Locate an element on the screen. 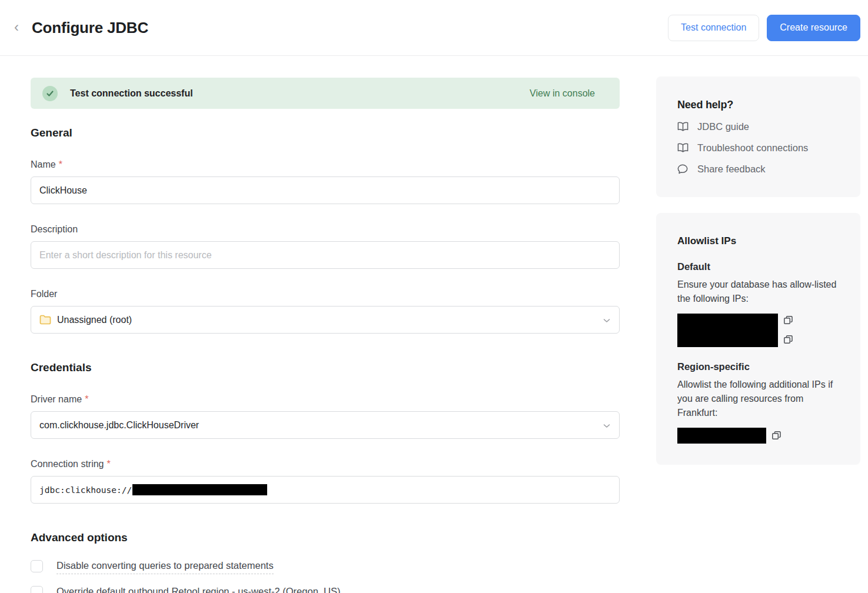 The width and height of the screenshot is (868, 593). allowlist-ips-card: Allowlist IPs Default Ensure your databa… is located at coordinates (758, 339).